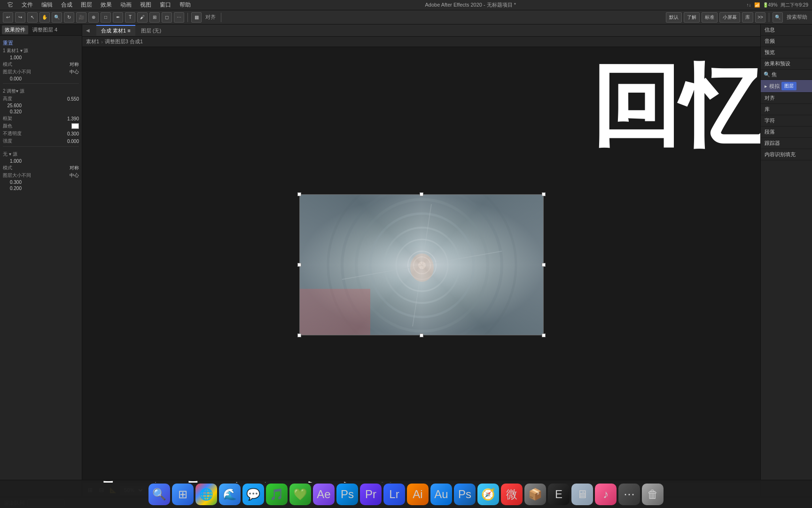 The height and width of the screenshot is (508, 812). Describe the element at coordinates (165, 5) in the screenshot. I see `menu-window: 窗口` at that location.